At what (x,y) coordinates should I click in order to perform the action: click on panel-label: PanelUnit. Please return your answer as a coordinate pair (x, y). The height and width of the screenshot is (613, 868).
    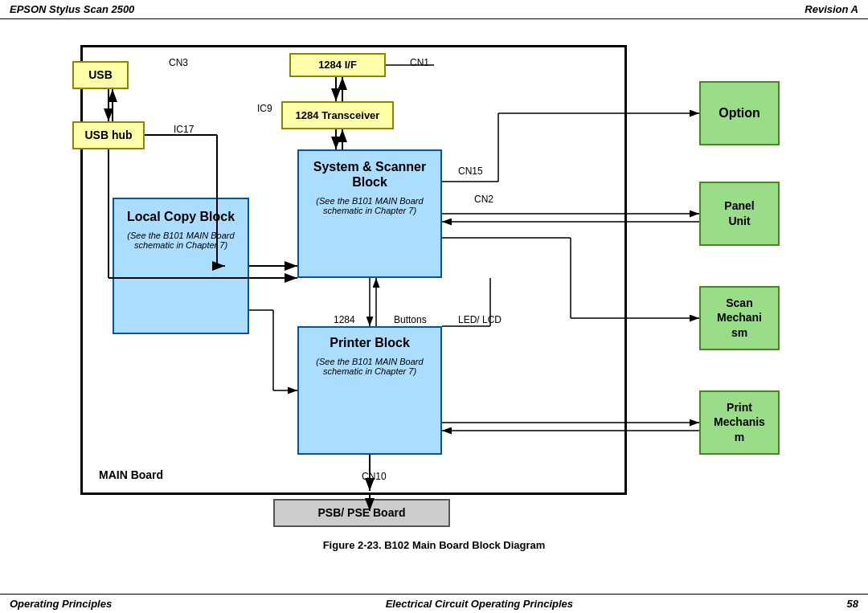
    Looking at the image, I should click on (739, 213).